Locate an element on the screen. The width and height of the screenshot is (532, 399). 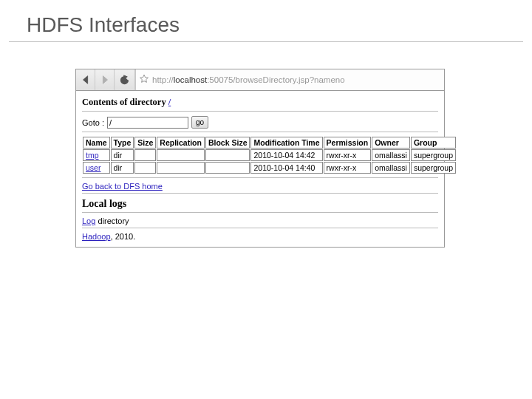
browser-toolbar: http://localhost:50075/browseDirectory.j… is located at coordinates (260, 80).